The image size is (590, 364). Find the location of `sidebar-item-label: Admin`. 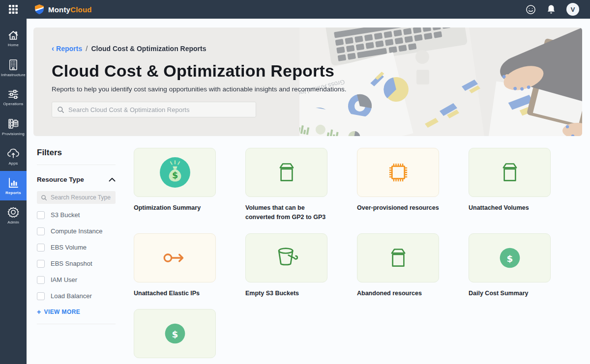

sidebar-item-label: Admin is located at coordinates (13, 222).